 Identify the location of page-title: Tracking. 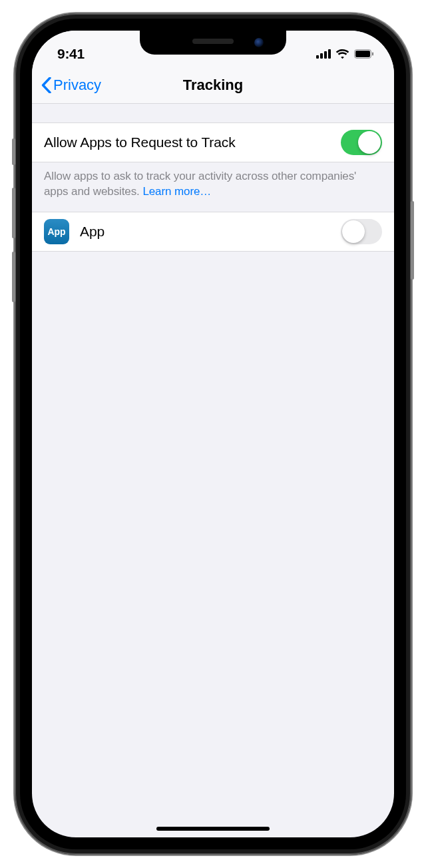
(213, 85).